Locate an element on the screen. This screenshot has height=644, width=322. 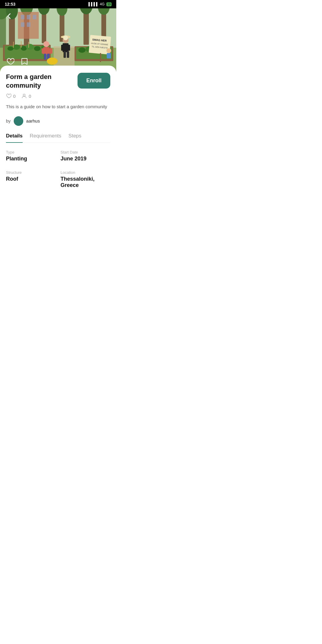
avatar is located at coordinates (18, 121).